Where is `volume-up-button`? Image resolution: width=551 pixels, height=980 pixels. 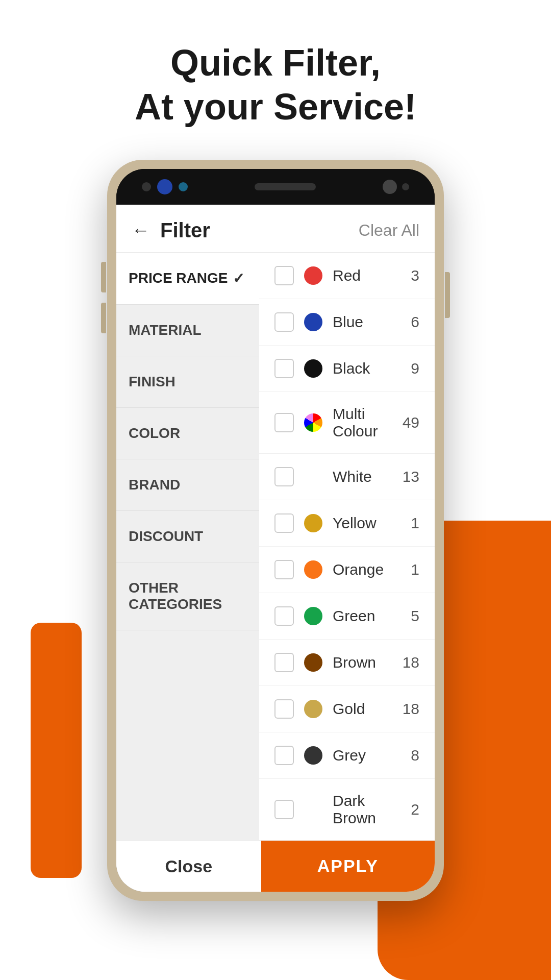
volume-up-button is located at coordinates (104, 277).